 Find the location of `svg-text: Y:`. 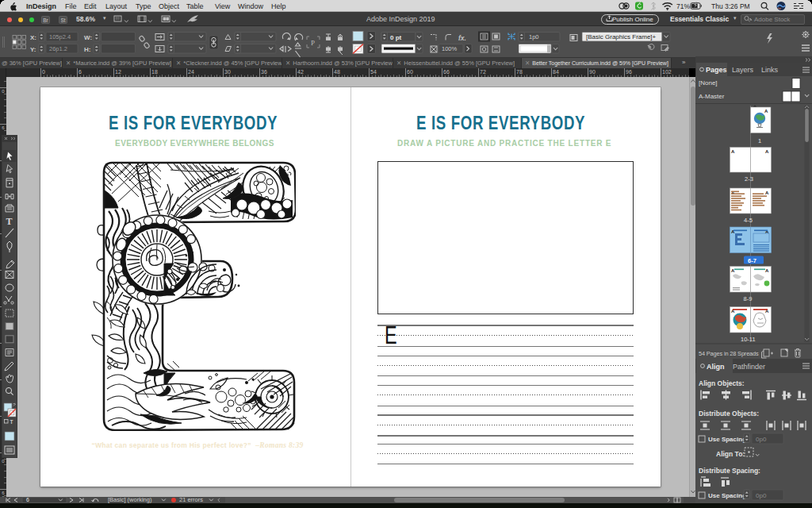

svg-text: Y: is located at coordinates (33, 49).